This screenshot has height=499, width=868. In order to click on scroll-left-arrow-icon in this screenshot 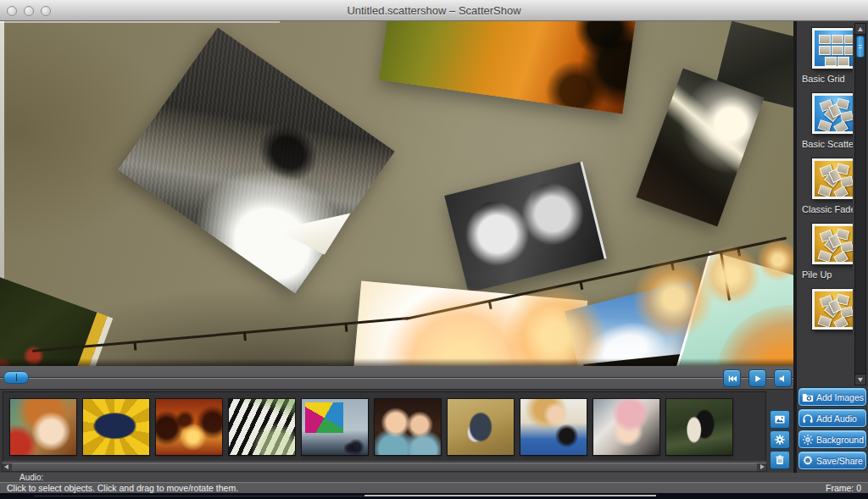, I will do `click(7, 468)`.